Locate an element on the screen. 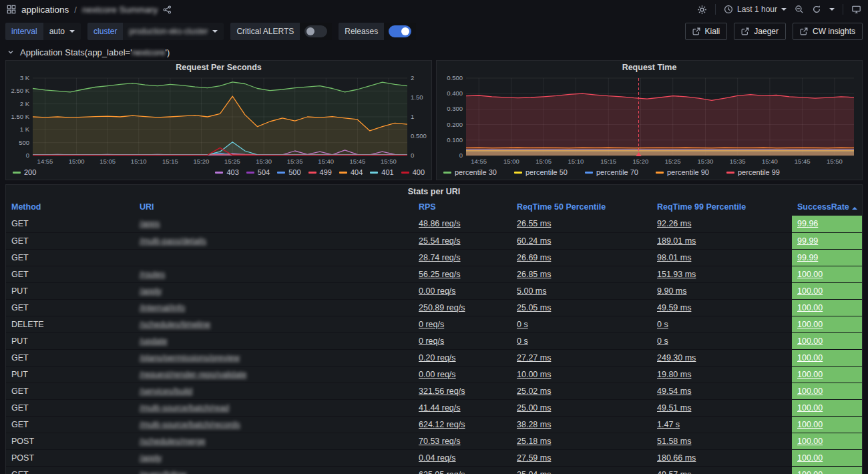 The width and height of the screenshot is (868, 474). request-time-chart: 14:5515:0015:0515:1015:1515:2015:2515:30… is located at coordinates (649, 120).